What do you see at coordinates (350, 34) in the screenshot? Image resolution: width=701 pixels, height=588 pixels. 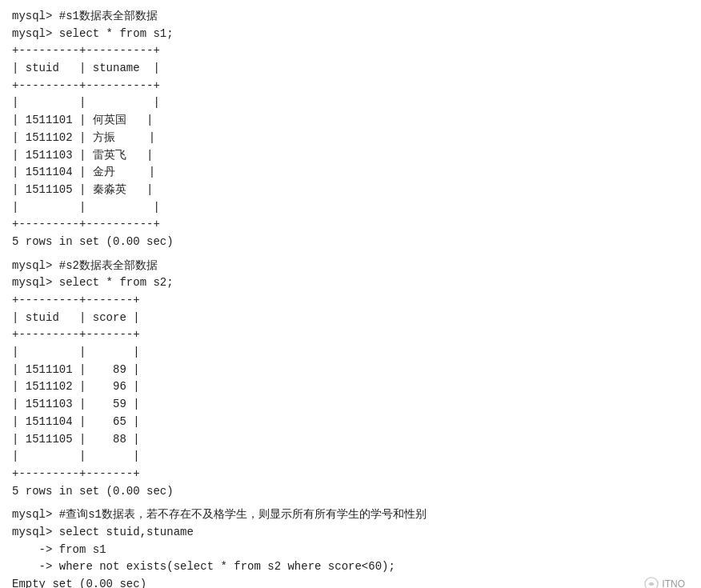 I see `line-select-s1: mysql> select * from s1;` at bounding box center [350, 34].